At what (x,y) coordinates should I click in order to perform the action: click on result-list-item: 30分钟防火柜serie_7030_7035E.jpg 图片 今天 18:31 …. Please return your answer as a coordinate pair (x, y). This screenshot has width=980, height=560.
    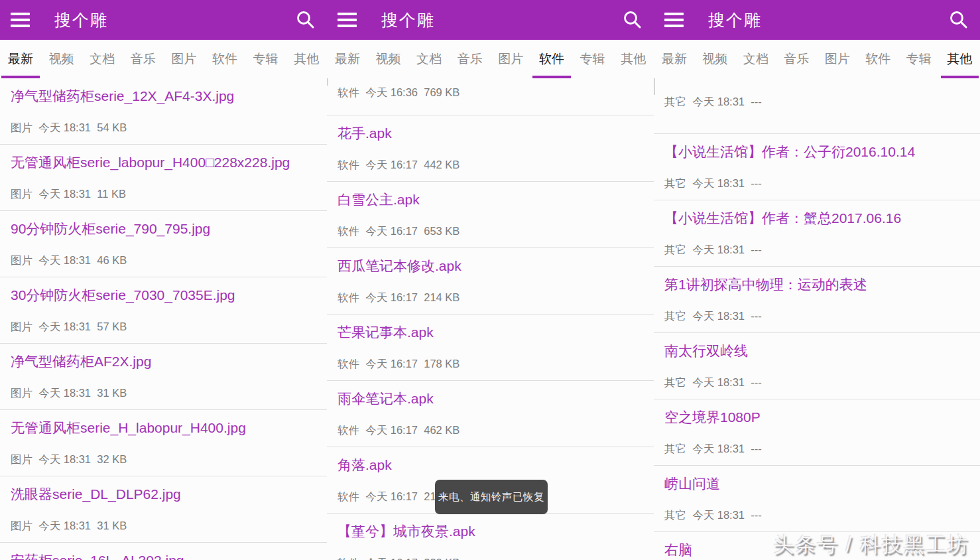
    Looking at the image, I should click on (163, 311).